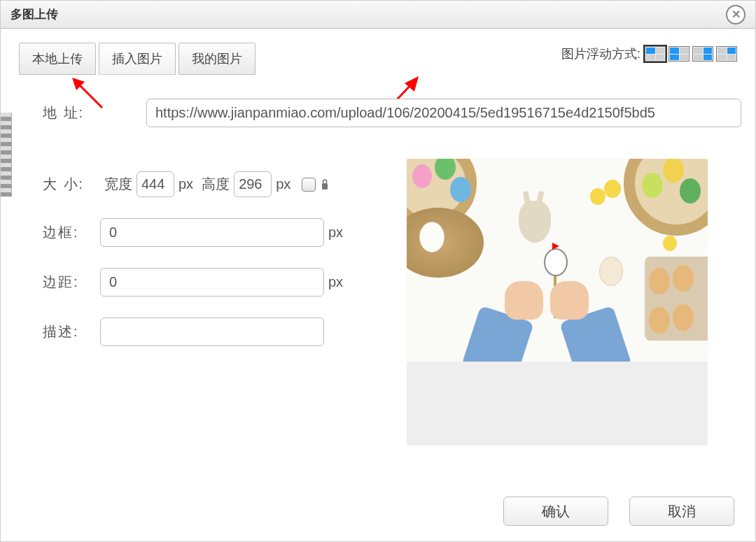 The height and width of the screenshot is (542, 756). Describe the element at coordinates (34, 14) in the screenshot. I see `dialog-title: 多图上传` at that location.